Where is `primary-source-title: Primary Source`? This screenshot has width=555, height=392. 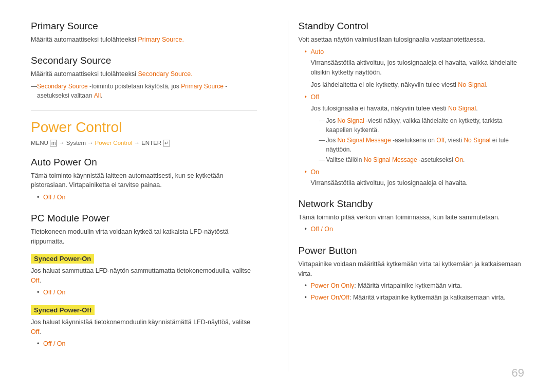 primary-source-title: Primary Source is located at coordinates (144, 26).